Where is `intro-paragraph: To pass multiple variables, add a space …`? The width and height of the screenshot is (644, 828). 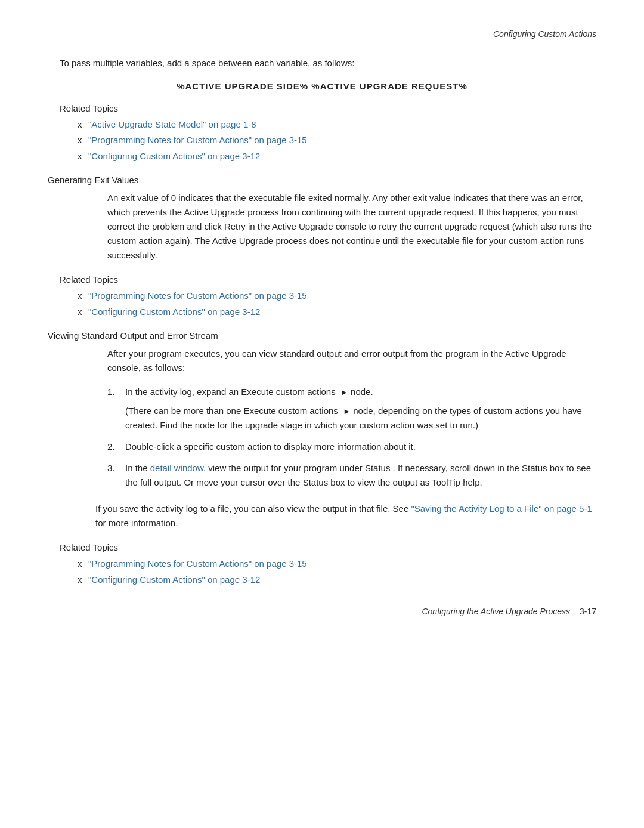 intro-paragraph: To pass multiple variables, add a space … is located at coordinates (322, 63).